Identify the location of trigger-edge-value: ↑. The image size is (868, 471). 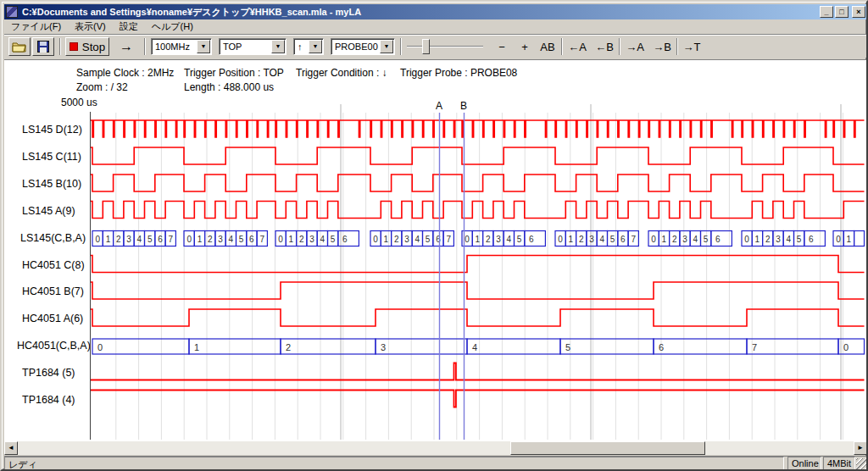
(300, 47).